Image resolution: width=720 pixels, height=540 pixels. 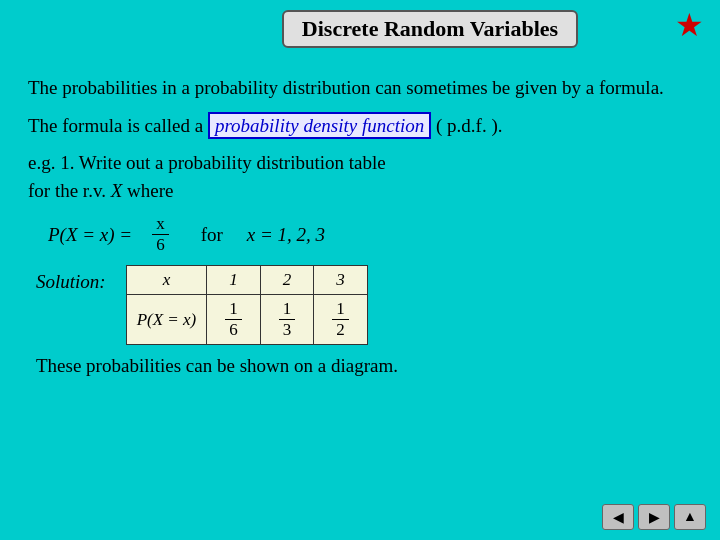 I want to click on table-val-3: 1 2, so click(x=341, y=320).